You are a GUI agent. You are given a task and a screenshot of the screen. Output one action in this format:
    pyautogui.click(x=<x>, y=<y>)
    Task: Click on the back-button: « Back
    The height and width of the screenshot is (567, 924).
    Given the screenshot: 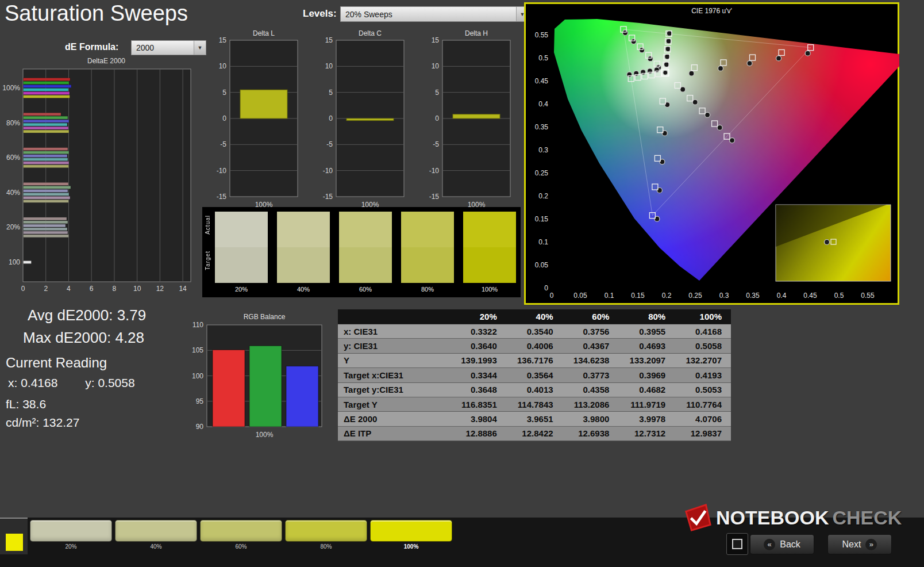 What is the action you would take?
    pyautogui.click(x=782, y=544)
    